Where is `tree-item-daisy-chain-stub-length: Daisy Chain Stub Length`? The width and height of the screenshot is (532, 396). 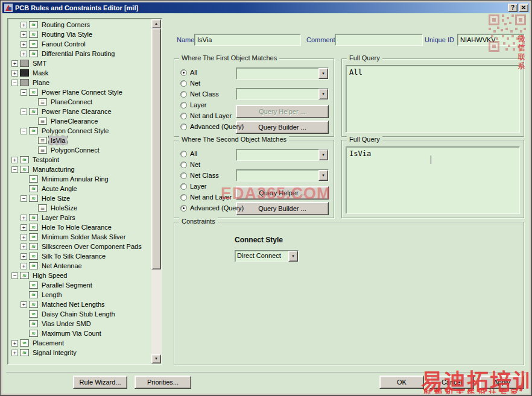 tree-item-daisy-chain-stub-length: Daisy Chain Stub Length is located at coordinates (80, 314).